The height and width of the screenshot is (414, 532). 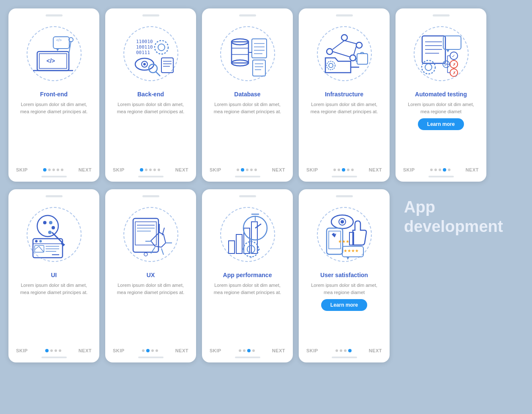 What do you see at coordinates (344, 357) in the screenshot?
I see `user-satisfaction-bottom-bar` at bounding box center [344, 357].